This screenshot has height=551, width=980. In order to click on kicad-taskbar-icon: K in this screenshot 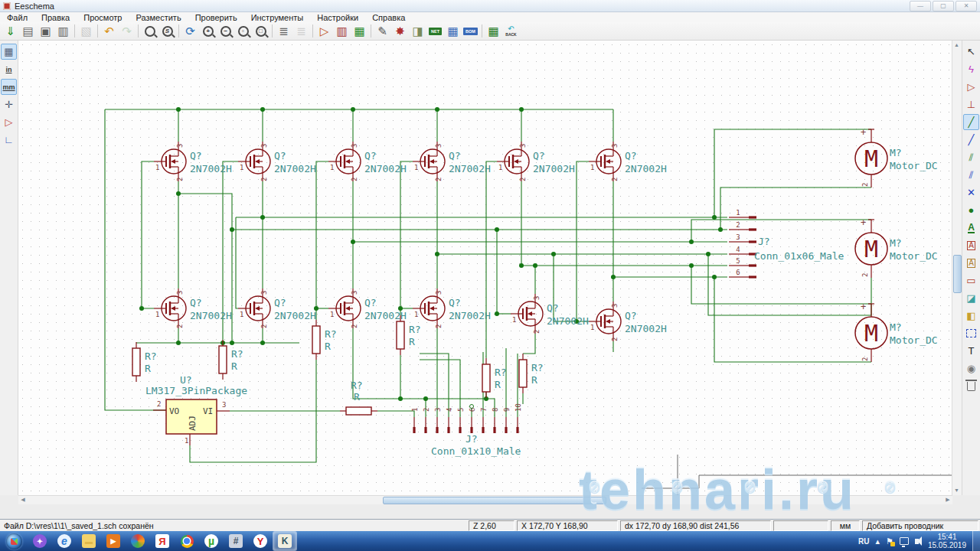, I will do `click(285, 541)`.